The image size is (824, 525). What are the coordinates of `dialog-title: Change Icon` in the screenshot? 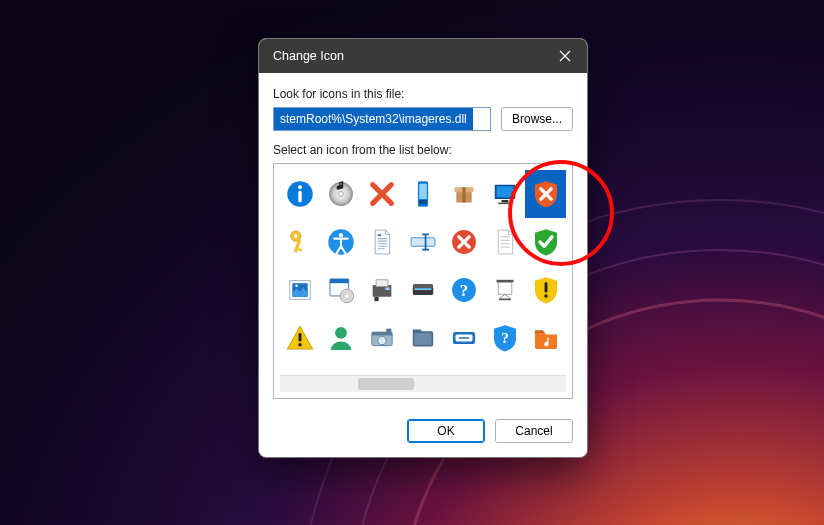 It's located at (308, 56).